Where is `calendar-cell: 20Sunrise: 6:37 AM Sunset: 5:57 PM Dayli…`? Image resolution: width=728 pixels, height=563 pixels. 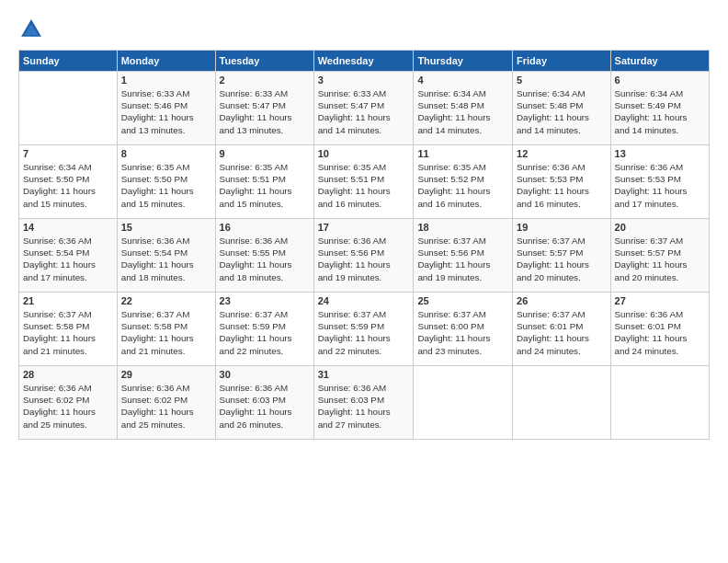
calendar-cell: 20Sunrise: 6:37 AM Sunset: 5:57 PM Dayli… is located at coordinates (660, 256).